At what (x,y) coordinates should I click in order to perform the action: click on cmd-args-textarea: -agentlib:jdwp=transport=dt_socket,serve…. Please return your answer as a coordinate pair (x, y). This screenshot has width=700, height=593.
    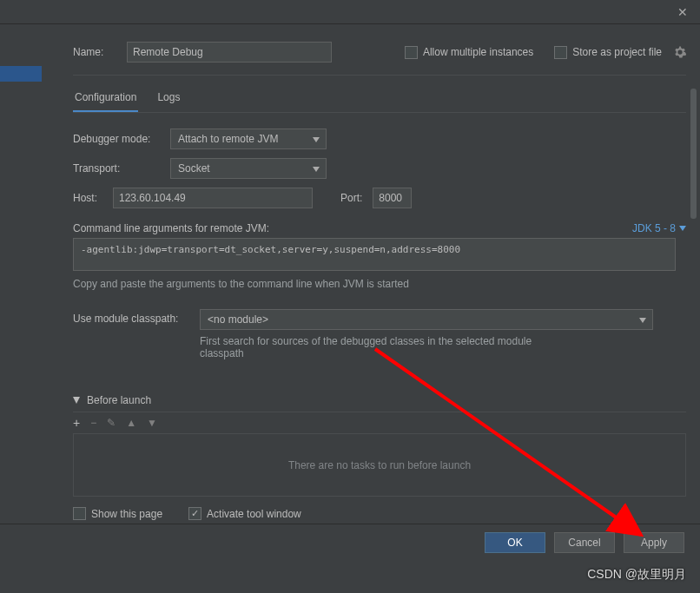
    Looking at the image, I should click on (374, 254).